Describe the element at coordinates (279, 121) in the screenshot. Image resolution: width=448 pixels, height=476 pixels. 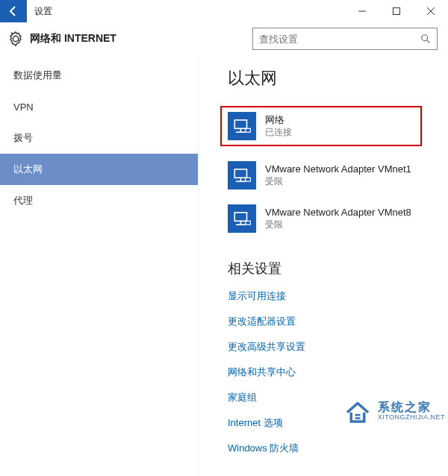
I see `connection-name: 网络` at that location.